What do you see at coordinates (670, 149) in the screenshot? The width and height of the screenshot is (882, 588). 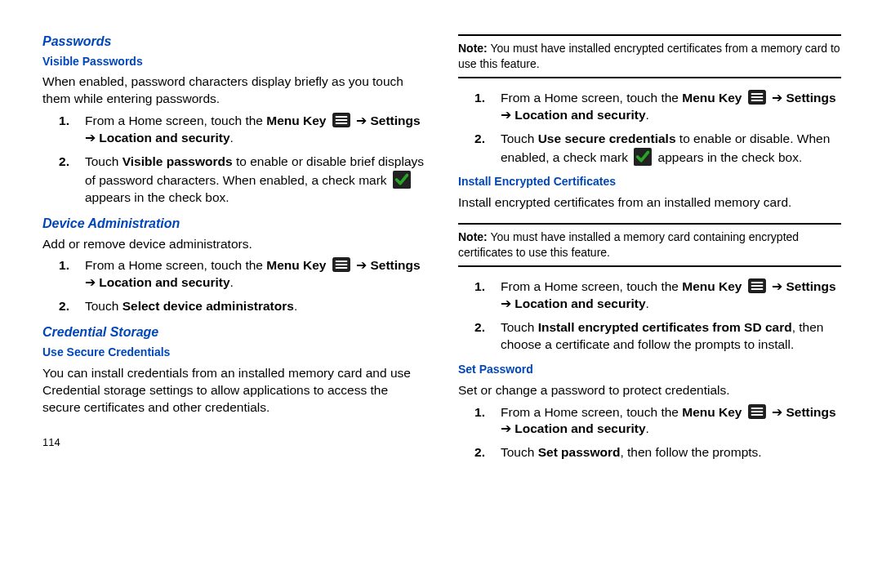 I see `us-step-2: Touch Use secure credentials to enable o…` at bounding box center [670, 149].